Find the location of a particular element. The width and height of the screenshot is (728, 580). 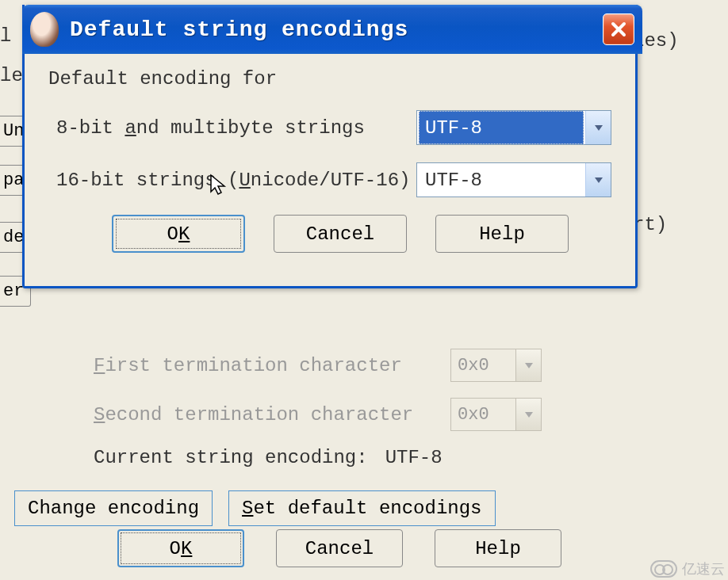

app-icon is located at coordinates (44, 29).